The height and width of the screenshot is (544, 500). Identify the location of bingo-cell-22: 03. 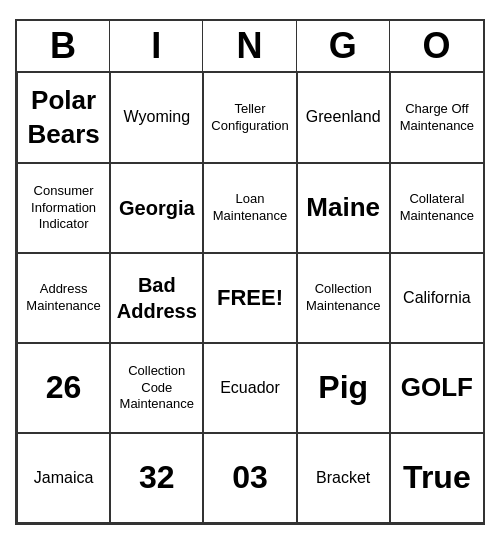
(250, 478).